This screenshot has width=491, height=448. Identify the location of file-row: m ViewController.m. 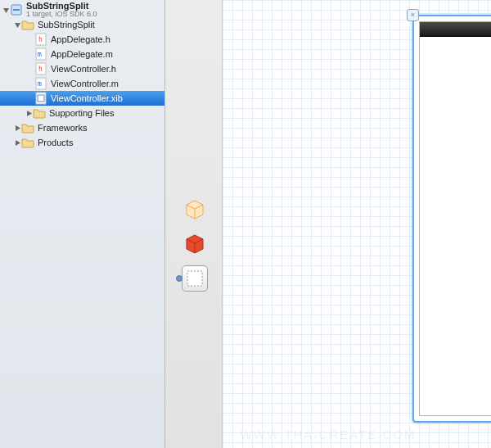
(82, 84).